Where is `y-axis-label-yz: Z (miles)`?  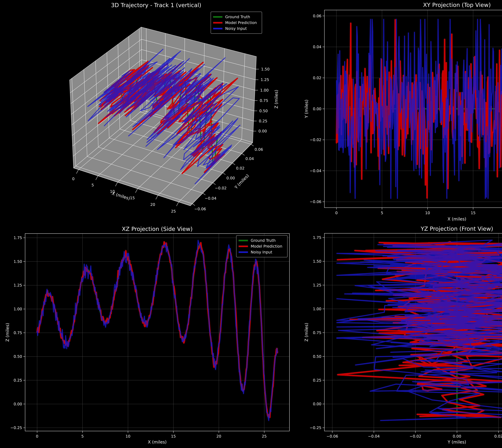
y-axis-label-yz: Z (miles) is located at coordinates (307, 332).